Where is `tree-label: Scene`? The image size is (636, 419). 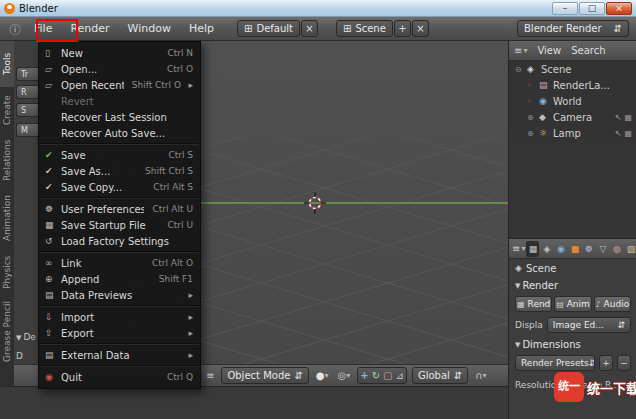 tree-label: Scene is located at coordinates (556, 70).